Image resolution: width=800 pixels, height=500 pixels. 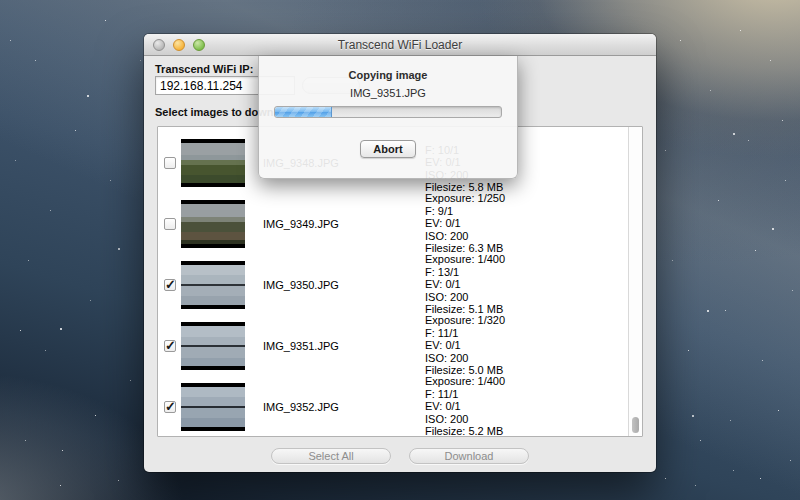 What do you see at coordinates (309, 224) in the screenshot?
I see `image-filename: IMG_9349.JPG` at bounding box center [309, 224].